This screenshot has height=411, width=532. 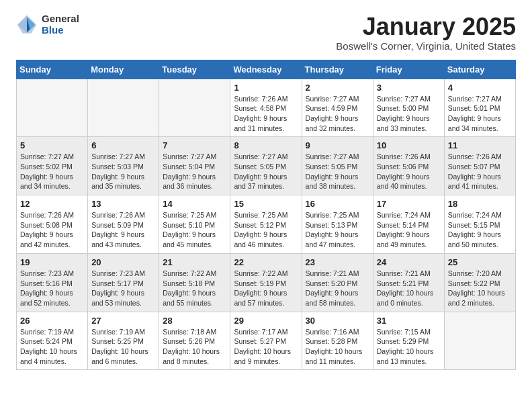 What do you see at coordinates (266, 107) in the screenshot?
I see `calendar-week-row: 1Sunrise: 7:26 AM Sunset: 4:58 PM Daylig…` at bounding box center [266, 107].